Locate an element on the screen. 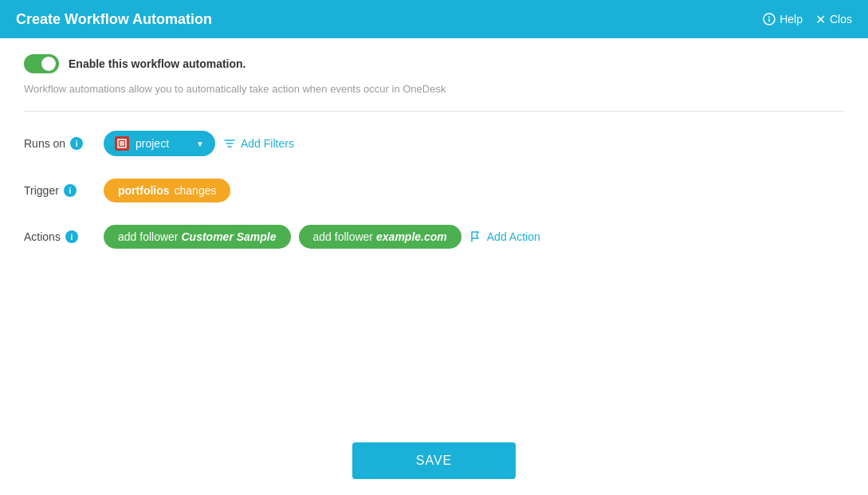  enable-toggle is located at coordinates (41, 64).